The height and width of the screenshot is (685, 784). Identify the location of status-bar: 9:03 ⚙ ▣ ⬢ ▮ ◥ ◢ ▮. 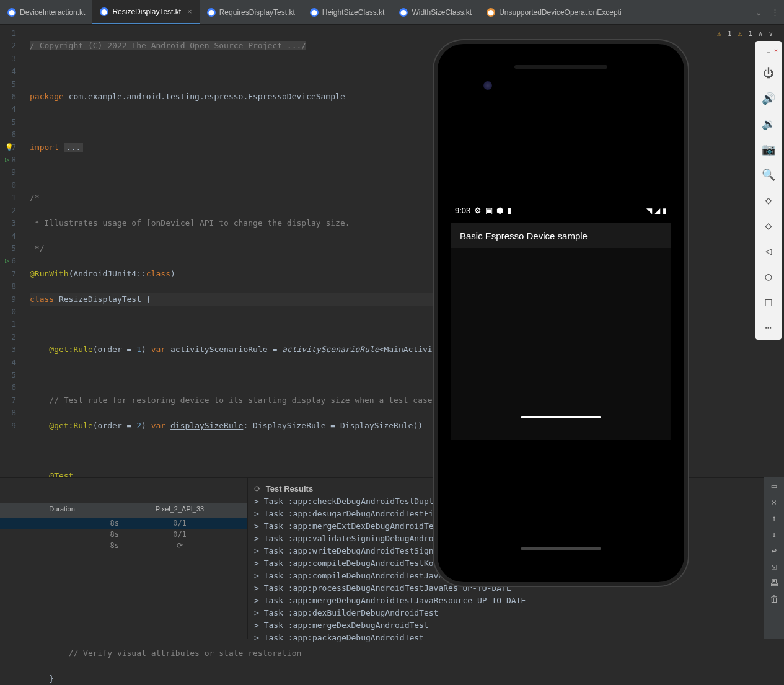
(561, 211).